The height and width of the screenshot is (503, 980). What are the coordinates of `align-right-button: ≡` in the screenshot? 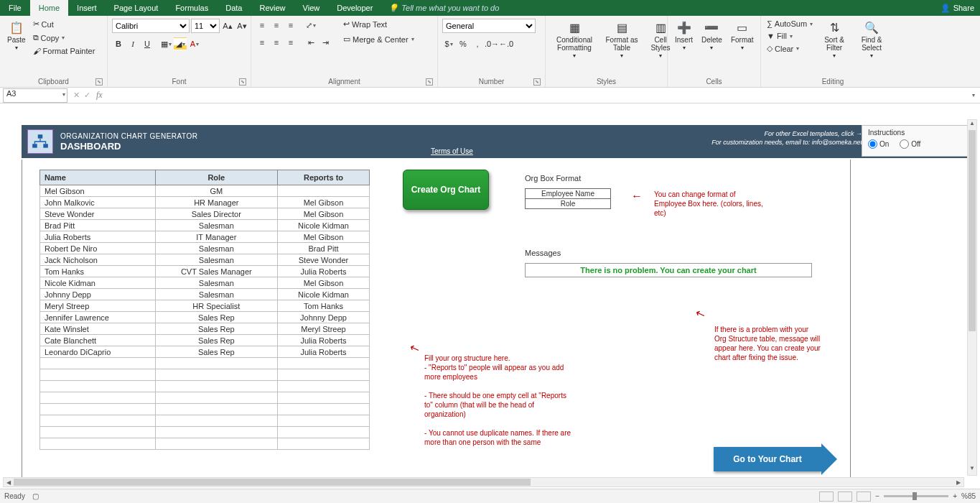 It's located at (291, 42).